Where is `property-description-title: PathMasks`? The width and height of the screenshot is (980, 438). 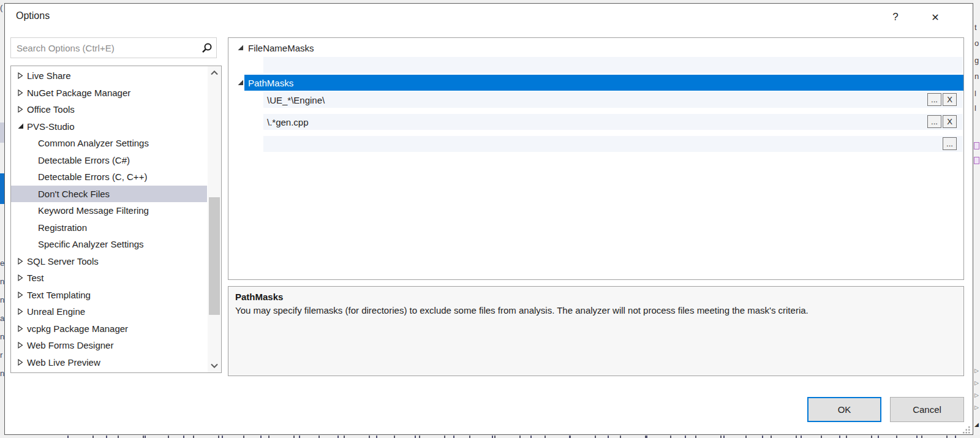 property-description-title: PathMasks is located at coordinates (596, 296).